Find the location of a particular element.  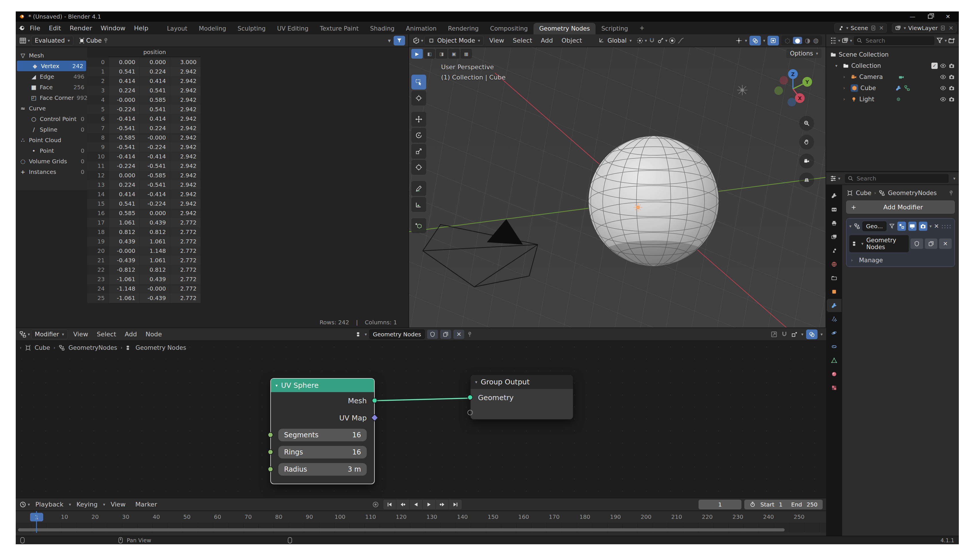

table-row: 21 -0.439 1.061 2.772 is located at coordinates (144, 261).